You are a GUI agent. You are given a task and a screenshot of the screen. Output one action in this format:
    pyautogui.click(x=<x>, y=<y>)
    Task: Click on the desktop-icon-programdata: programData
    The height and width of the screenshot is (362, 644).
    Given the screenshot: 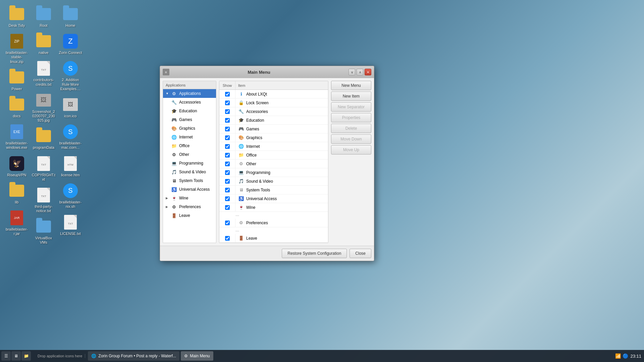 What is the action you would take?
    pyautogui.click(x=44, y=139)
    